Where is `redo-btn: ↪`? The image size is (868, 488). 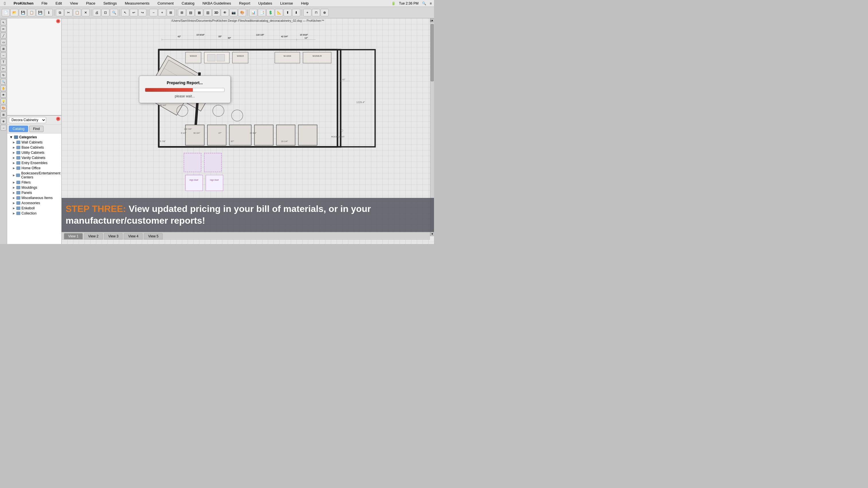
redo-btn: ↪ is located at coordinates (142, 12).